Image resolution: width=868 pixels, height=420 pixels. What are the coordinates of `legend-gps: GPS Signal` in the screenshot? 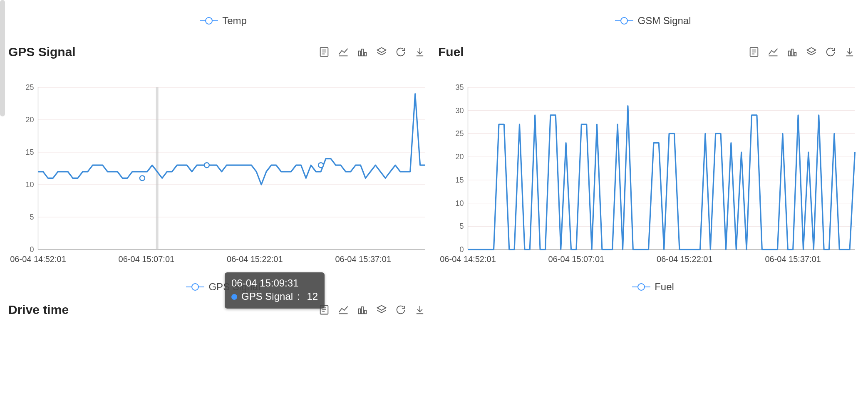 It's located at (223, 287).